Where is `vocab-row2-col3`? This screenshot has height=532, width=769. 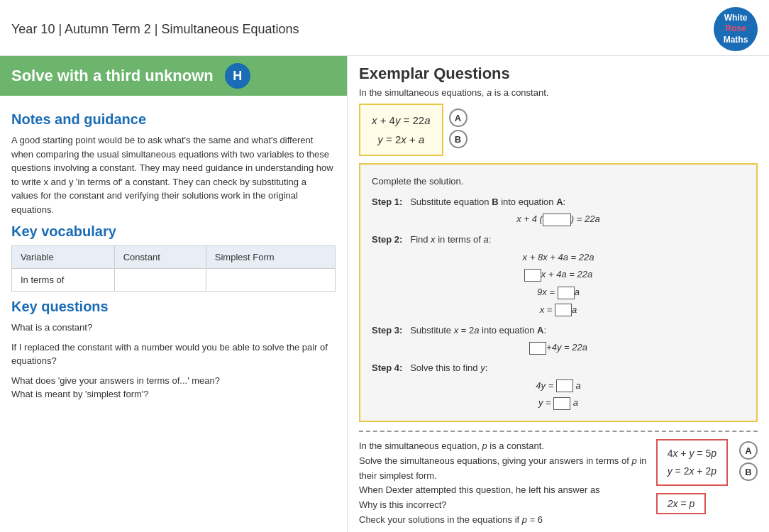 vocab-row2-col3 is located at coordinates (270, 280).